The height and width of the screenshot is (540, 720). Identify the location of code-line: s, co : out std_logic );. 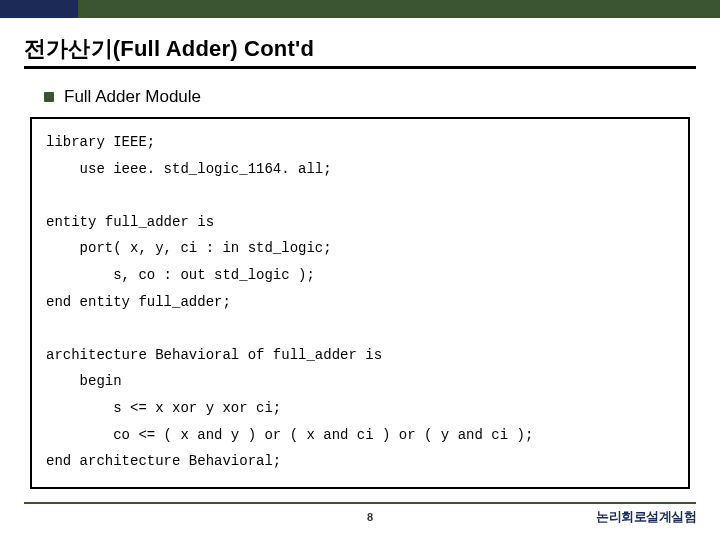
(180, 275).